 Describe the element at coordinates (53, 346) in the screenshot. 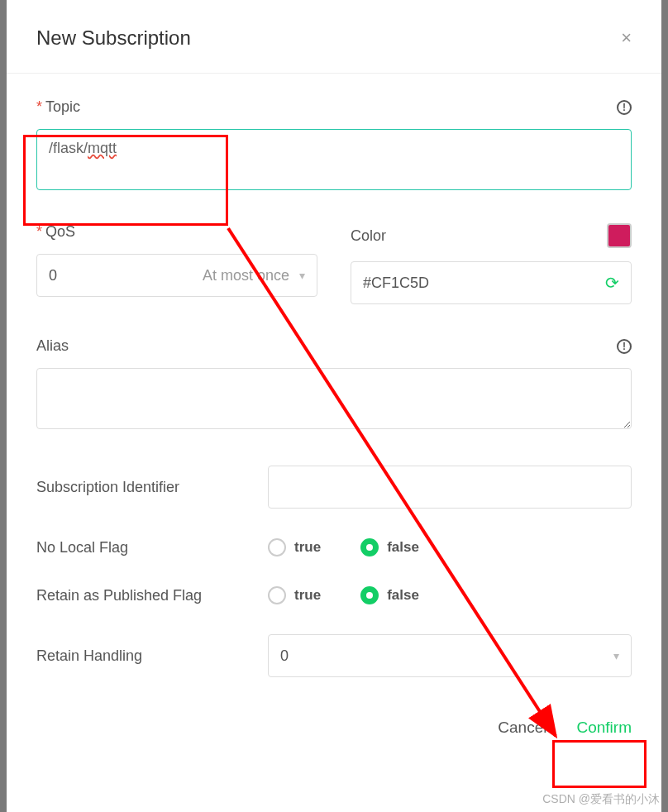

I see `alias-label: Alias` at that location.